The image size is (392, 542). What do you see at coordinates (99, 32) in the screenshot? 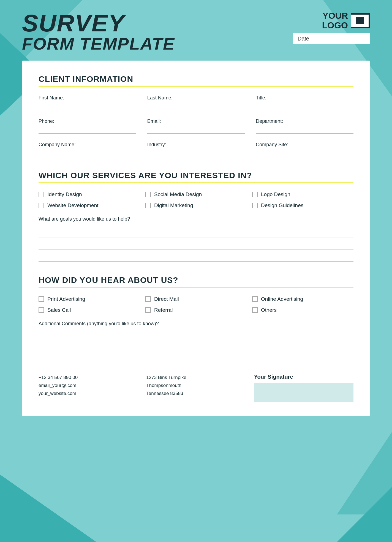
I see `title-block: SURVEY FORM TEMPLATE` at bounding box center [99, 32].